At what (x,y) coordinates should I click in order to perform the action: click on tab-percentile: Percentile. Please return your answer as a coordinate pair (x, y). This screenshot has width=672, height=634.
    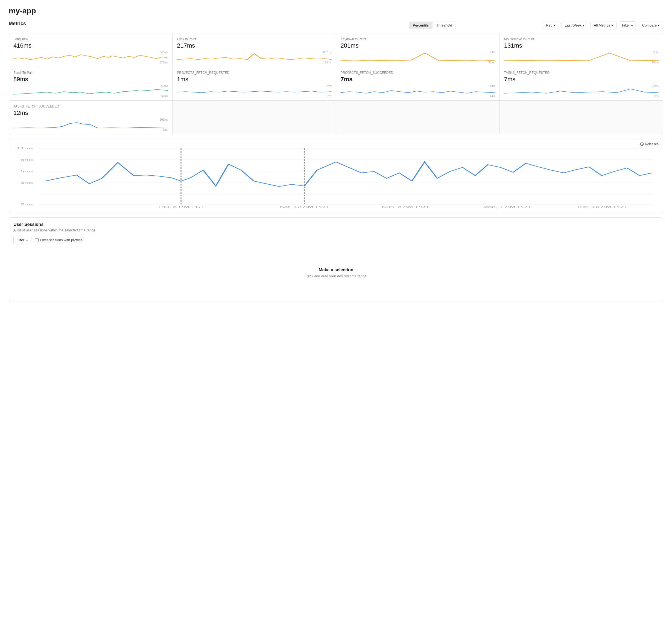
    Looking at the image, I should click on (421, 25).